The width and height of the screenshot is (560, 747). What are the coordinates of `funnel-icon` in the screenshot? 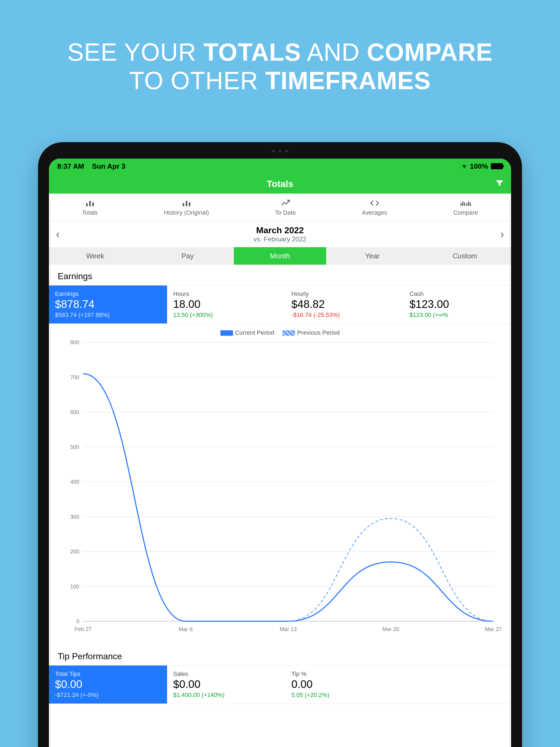 It's located at (500, 183).